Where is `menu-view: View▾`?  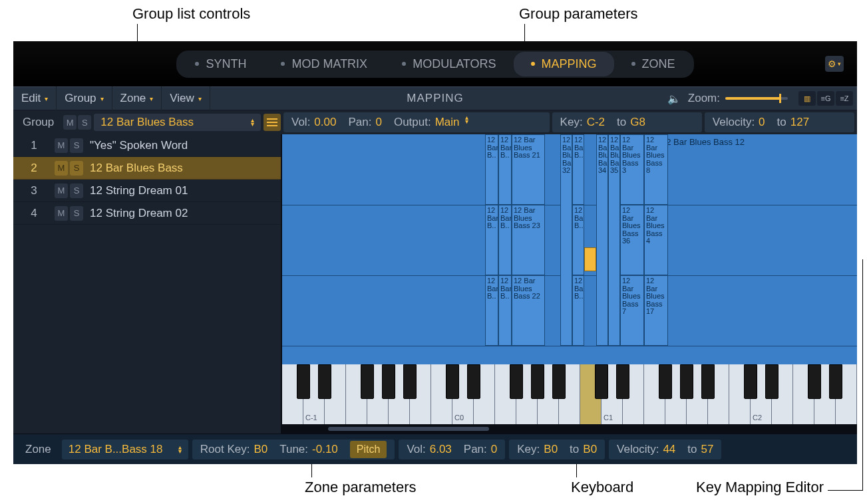 menu-view: View▾ is located at coordinates (186, 98).